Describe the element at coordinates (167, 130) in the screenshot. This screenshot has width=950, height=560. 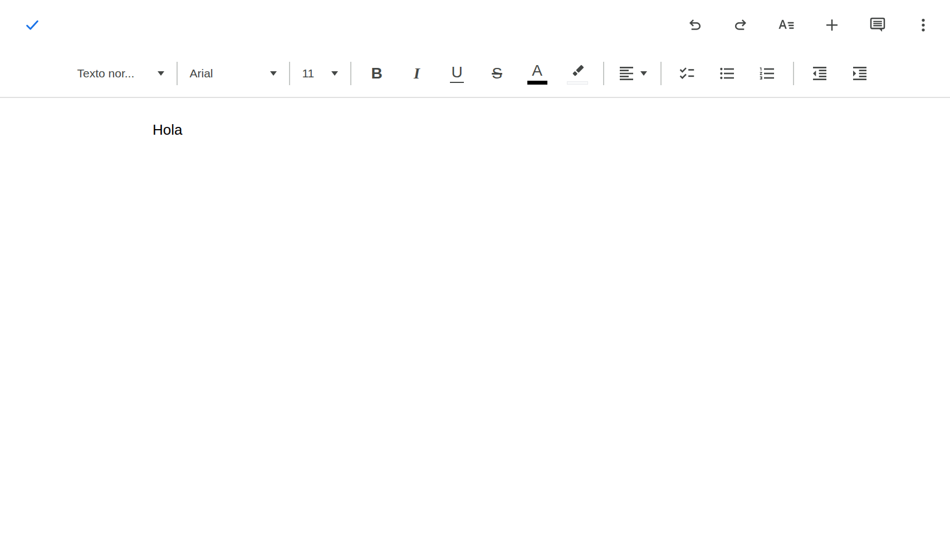
I see `document-text: Hola` at that location.